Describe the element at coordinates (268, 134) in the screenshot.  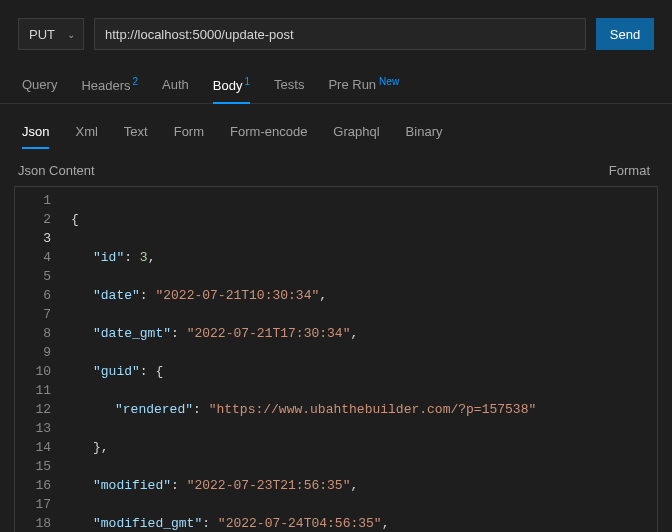
I see `subtab-formencode: Form-encode` at that location.